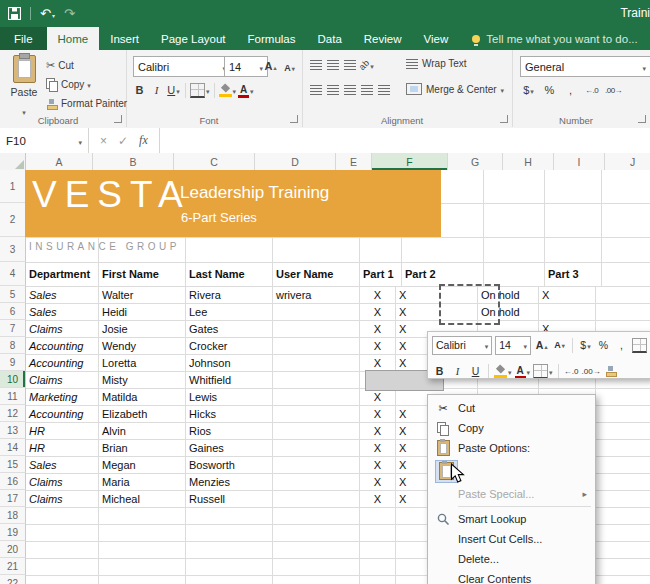 The height and width of the screenshot is (584, 650). I want to click on cell-E18, so click(378, 516).